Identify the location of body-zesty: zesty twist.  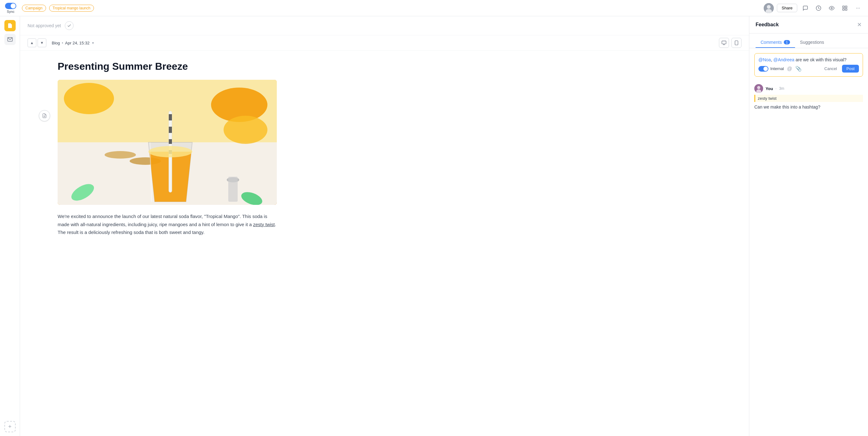
(264, 224).